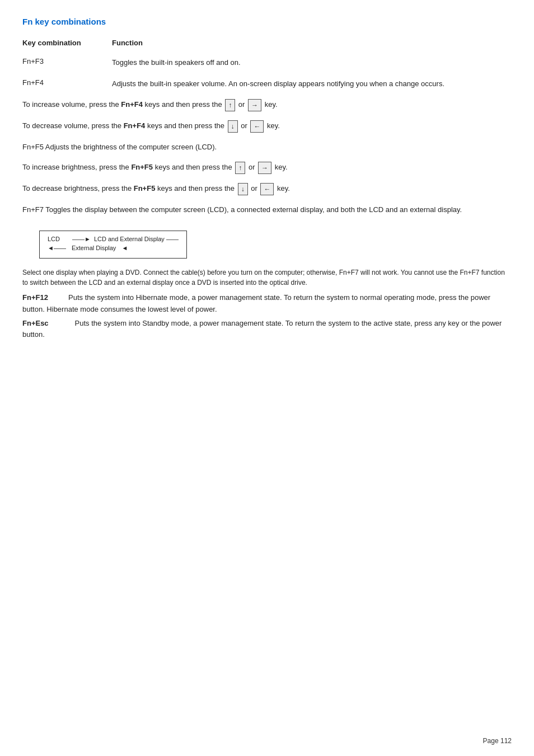 The image size is (534, 756). I want to click on page-number: Page 112, so click(497, 741).